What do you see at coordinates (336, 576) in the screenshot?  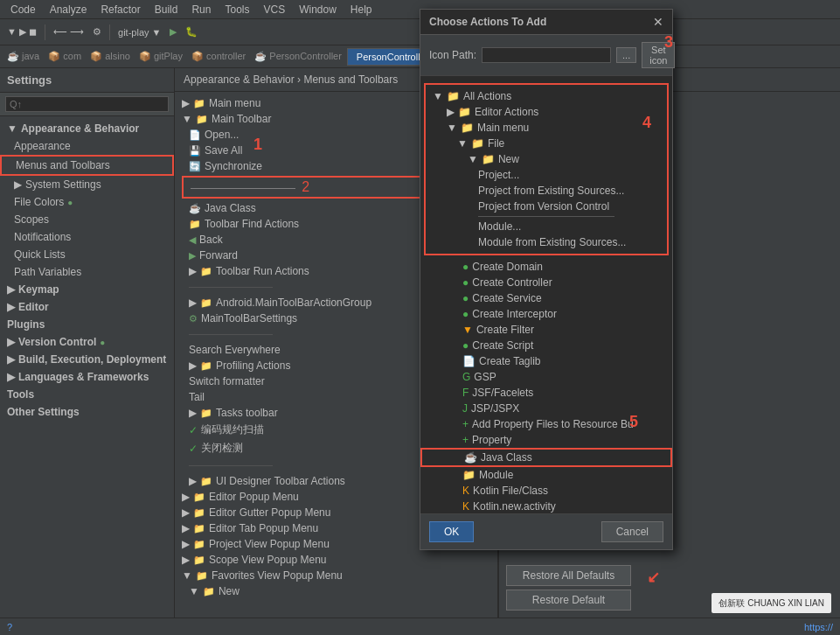 I see `favorites-view-item: ▼ 📁 Favorites View Popup Menu` at bounding box center [336, 576].